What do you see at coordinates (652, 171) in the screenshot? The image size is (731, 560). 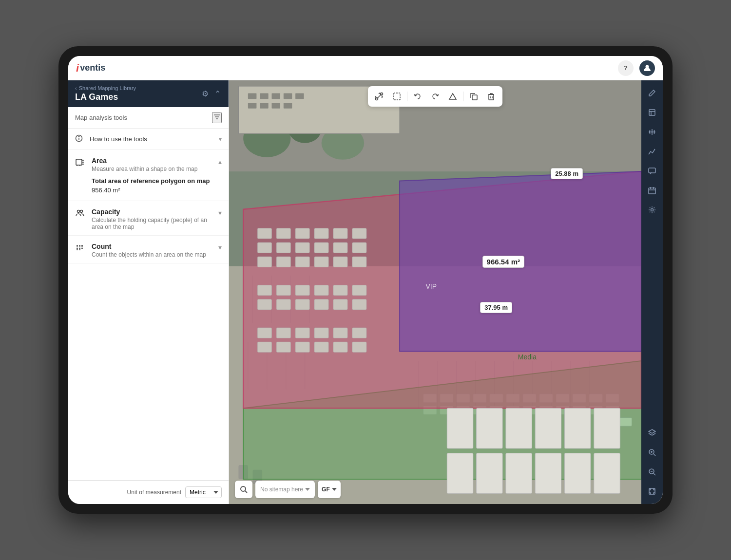 I see `comment-icon` at bounding box center [652, 171].